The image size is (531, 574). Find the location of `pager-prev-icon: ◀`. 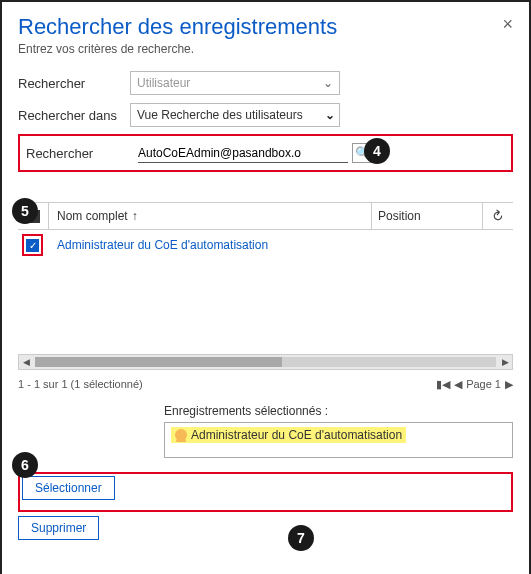

pager-prev-icon: ◀ is located at coordinates (458, 384).